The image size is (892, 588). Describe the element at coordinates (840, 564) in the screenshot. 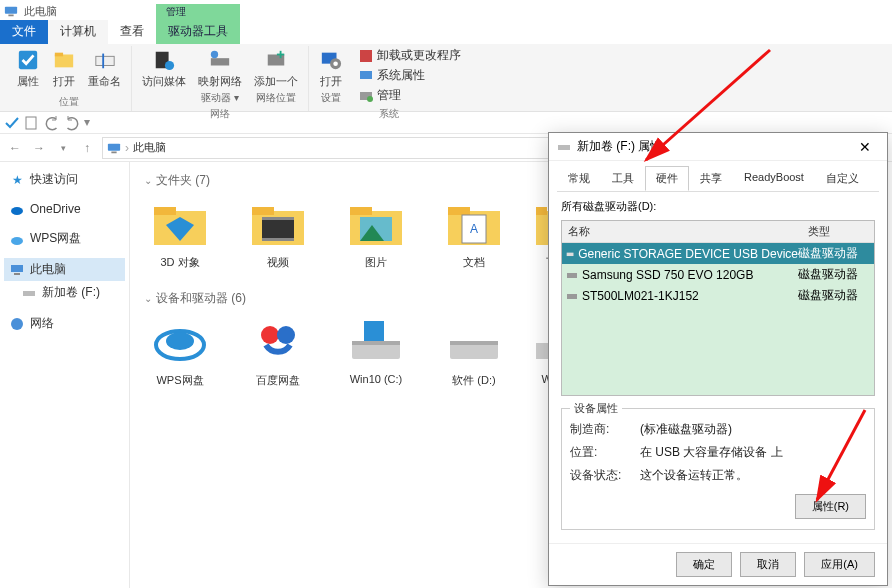

I see `apply-button: 应用(A)` at that location.